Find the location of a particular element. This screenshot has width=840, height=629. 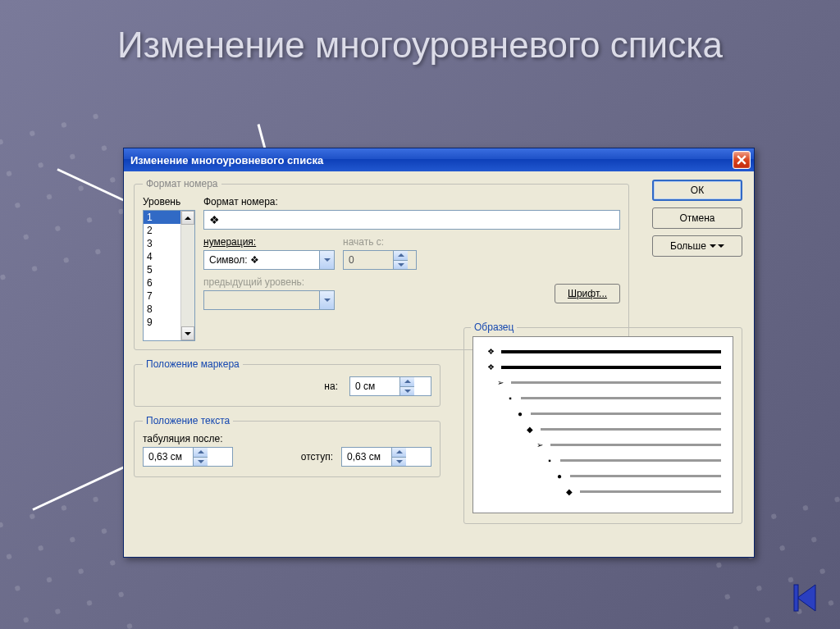

dialog-title: Изменение многоуровневого списка is located at coordinates (431, 161).